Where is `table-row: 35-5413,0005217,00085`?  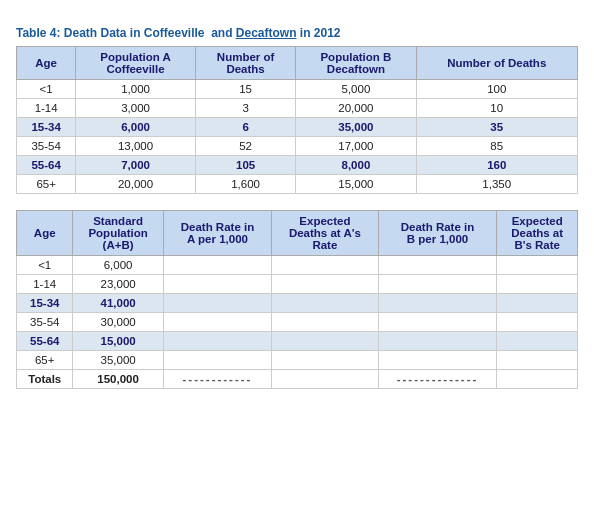
table-row: 35-5413,0005217,00085 is located at coordinates (298, 146).